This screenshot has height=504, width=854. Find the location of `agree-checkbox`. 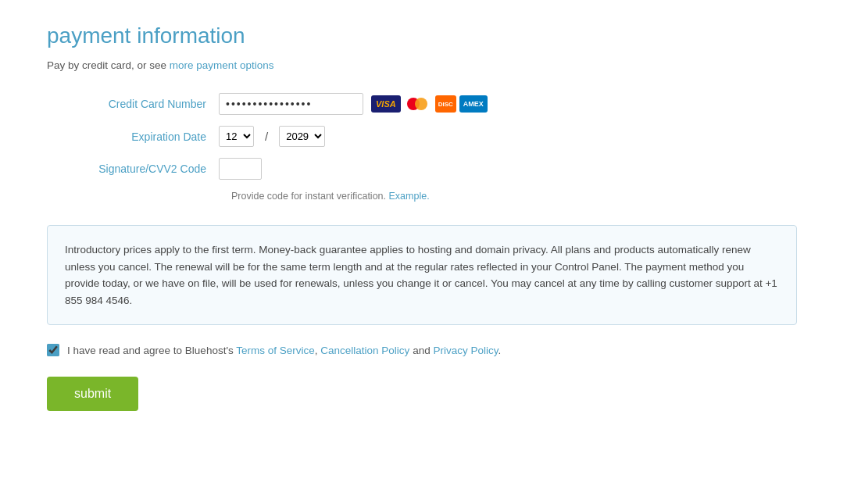

agree-checkbox is located at coordinates (53, 350).